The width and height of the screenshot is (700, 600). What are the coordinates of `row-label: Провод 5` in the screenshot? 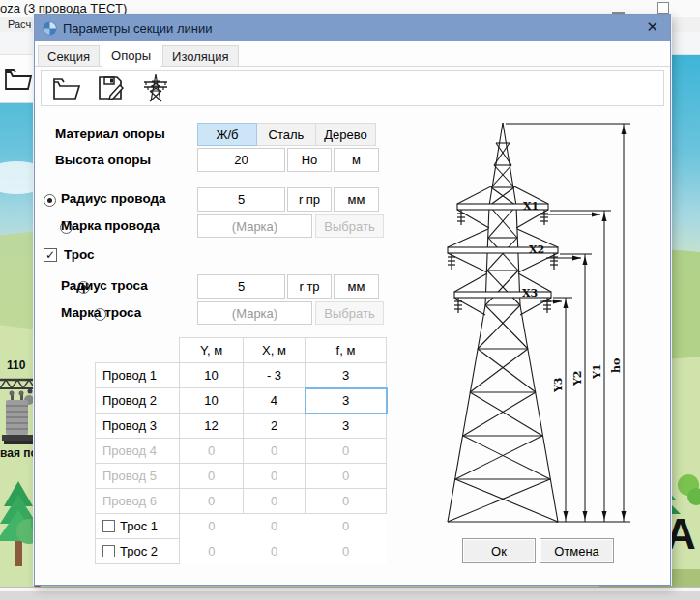 It's located at (137, 476).